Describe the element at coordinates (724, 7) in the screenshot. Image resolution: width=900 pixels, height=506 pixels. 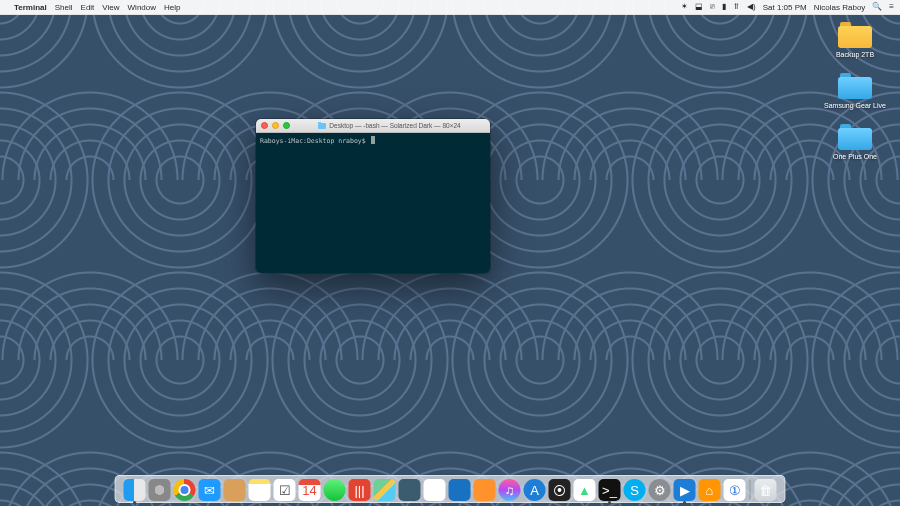
I see `battery-menu-icon: ▮` at that location.